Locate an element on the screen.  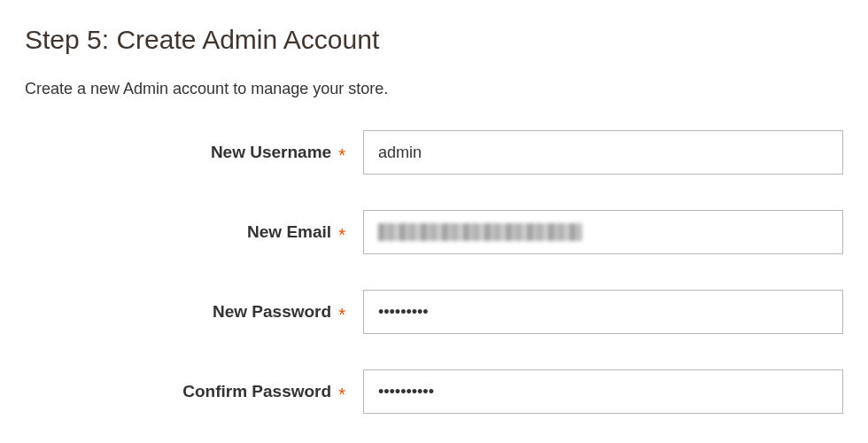
label-email: New Email is located at coordinates (289, 232).